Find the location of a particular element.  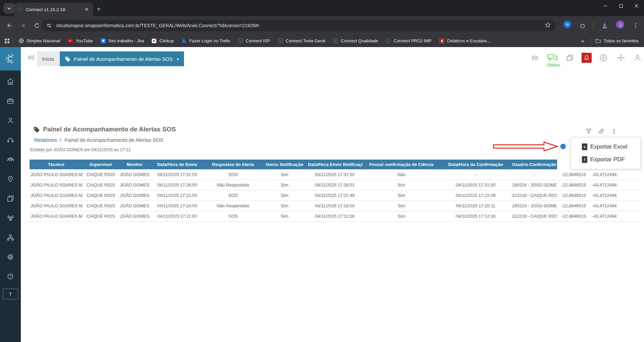

browser-menu-icon is located at coordinates (636, 26).